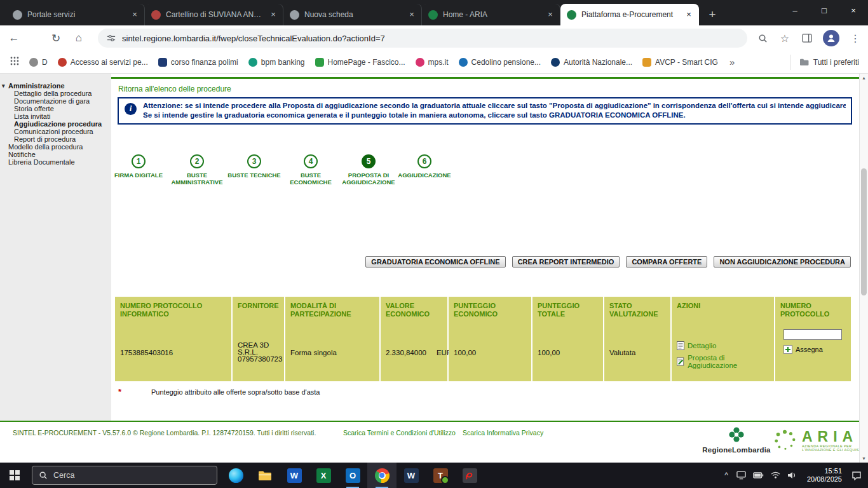 The image size is (868, 488). What do you see at coordinates (491, 15) in the screenshot?
I see `browser-tab-home-aria: Home - ARIA ×` at bounding box center [491, 15].